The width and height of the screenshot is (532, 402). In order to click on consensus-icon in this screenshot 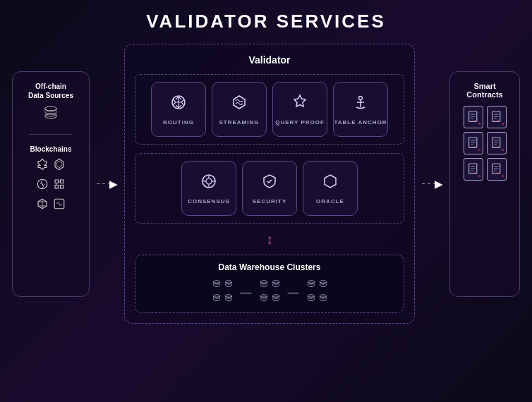, I will do `click(209, 183)`.